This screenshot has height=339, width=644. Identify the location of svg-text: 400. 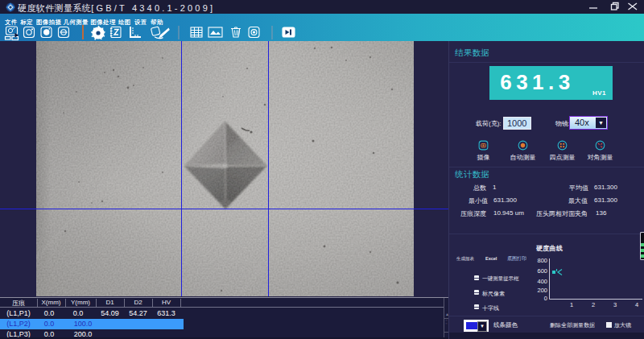
(543, 282).